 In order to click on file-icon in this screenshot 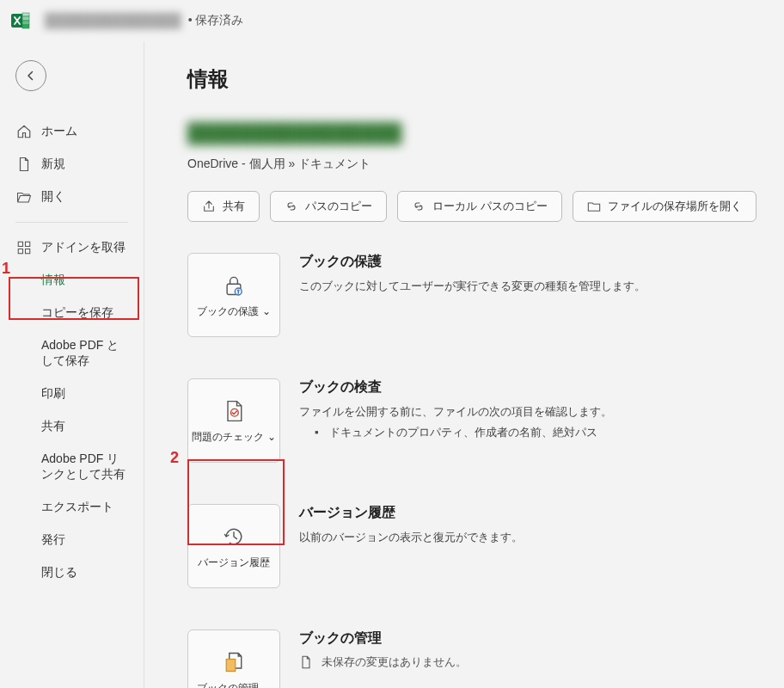, I will do `click(24, 164)`.